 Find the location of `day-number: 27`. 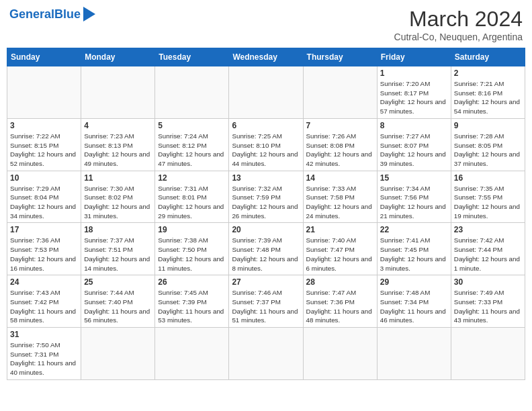

day-number: 27 is located at coordinates (266, 282).